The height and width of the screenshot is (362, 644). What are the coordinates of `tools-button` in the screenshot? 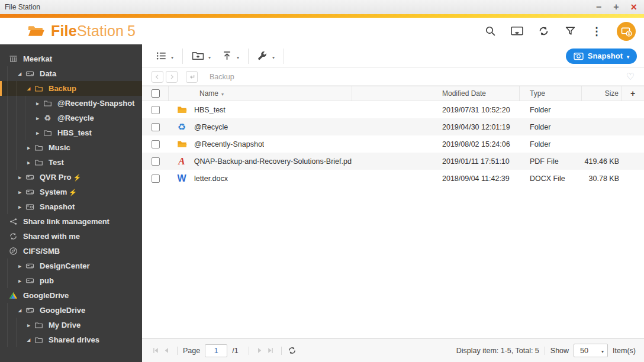 It's located at (266, 56).